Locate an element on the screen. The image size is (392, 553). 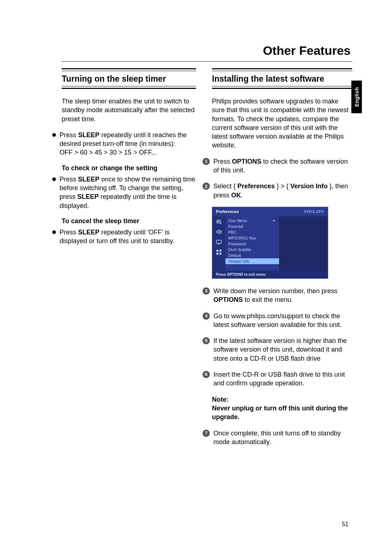
text: to exit the menu. is located at coordinates (268, 300).